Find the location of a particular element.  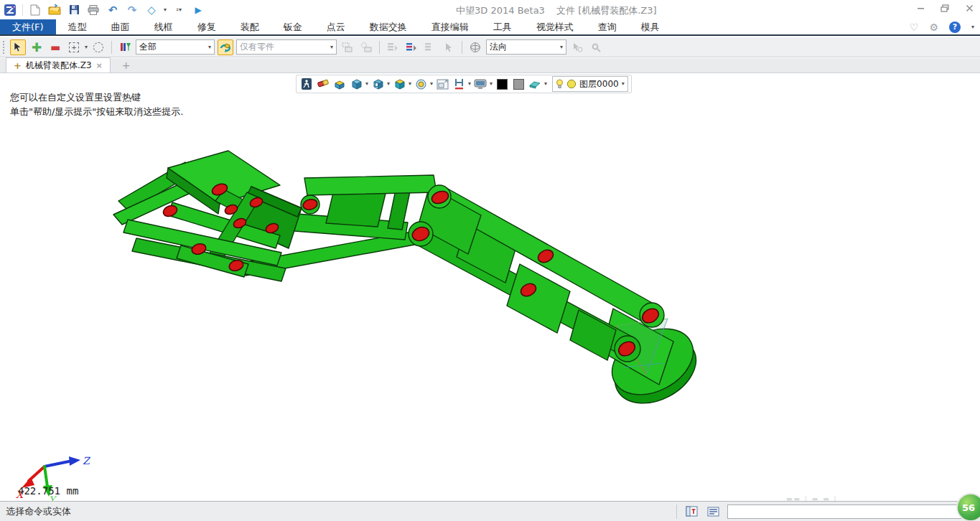

settings-gear-icon: ⚙ is located at coordinates (933, 27).